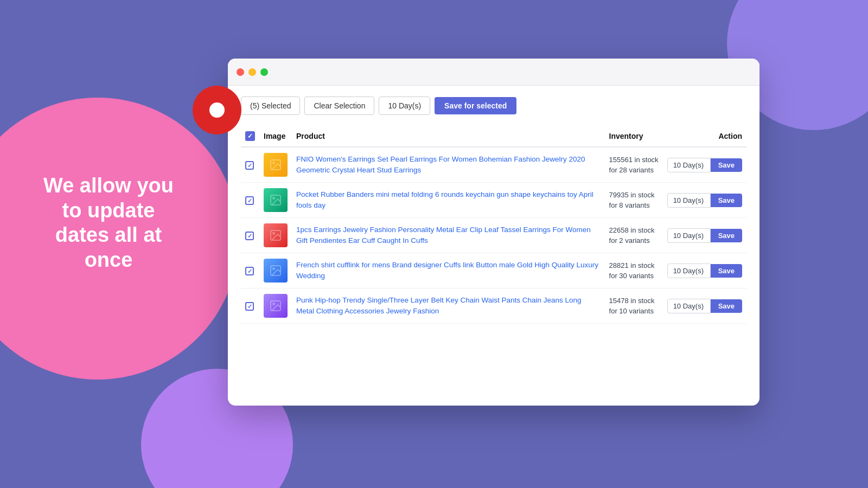 Image resolution: width=868 pixels, height=488 pixels. Describe the element at coordinates (250, 136) in the screenshot. I see `select-all-checkbox` at that location.